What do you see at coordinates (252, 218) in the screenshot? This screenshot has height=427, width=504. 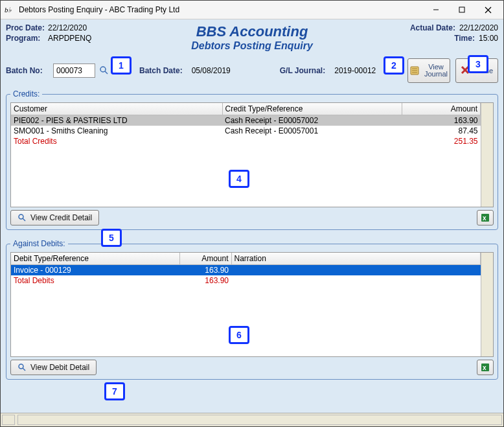 I see `credits-footer: View Credit Detail x` at bounding box center [252, 218].